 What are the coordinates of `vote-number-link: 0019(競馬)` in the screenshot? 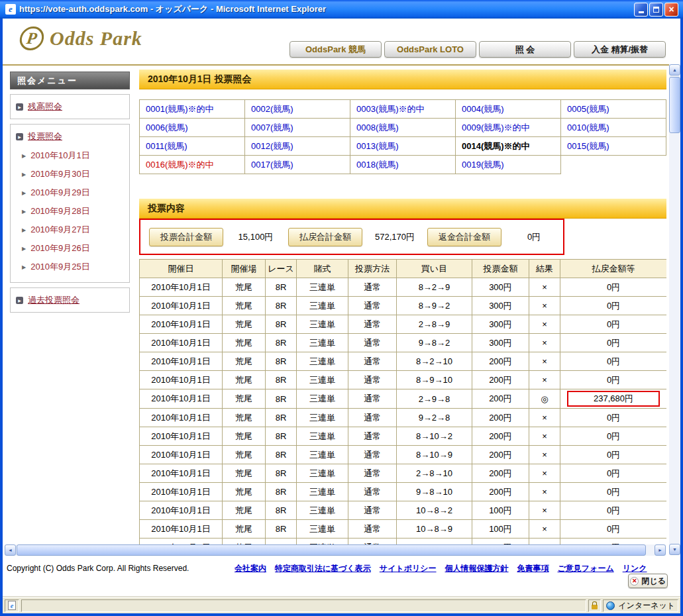 It's located at (483, 165).